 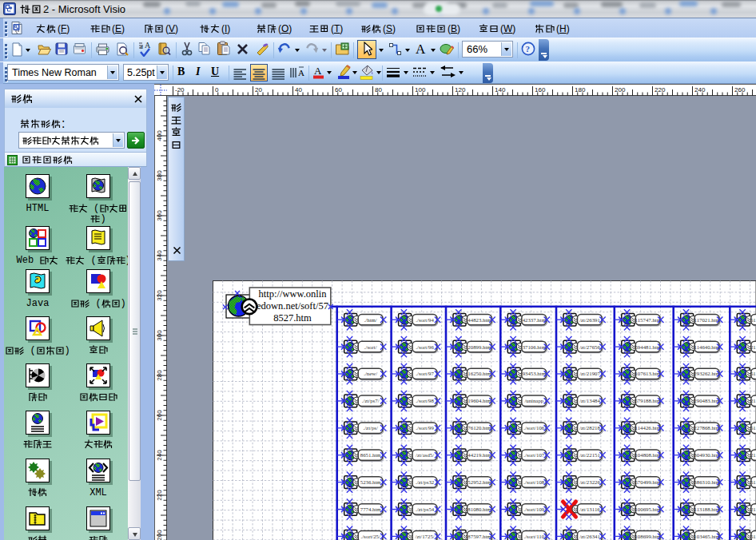 What do you see at coordinates (141, 46) in the screenshot?
I see `svg-text: a` at bounding box center [141, 46].